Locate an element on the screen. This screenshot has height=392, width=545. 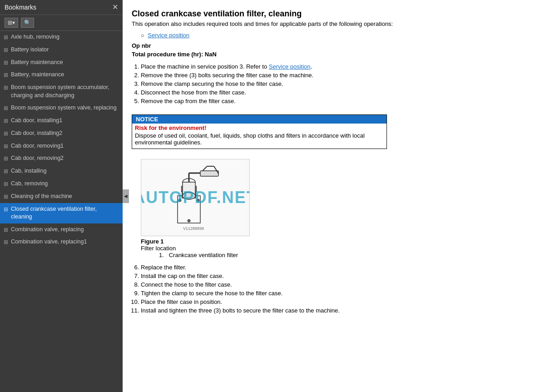
bookmark-item-battery-isolator: ⊞Battery isolator is located at coordinates (61, 50).